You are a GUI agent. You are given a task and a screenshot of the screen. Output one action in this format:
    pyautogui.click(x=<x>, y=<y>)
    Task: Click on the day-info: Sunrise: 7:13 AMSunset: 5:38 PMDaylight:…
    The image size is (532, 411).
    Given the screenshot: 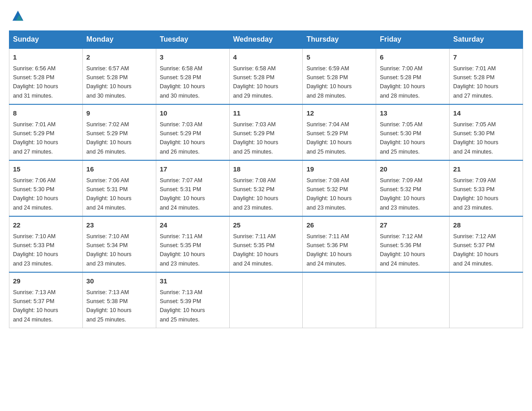 What is the action you would take?
    pyautogui.click(x=109, y=306)
    